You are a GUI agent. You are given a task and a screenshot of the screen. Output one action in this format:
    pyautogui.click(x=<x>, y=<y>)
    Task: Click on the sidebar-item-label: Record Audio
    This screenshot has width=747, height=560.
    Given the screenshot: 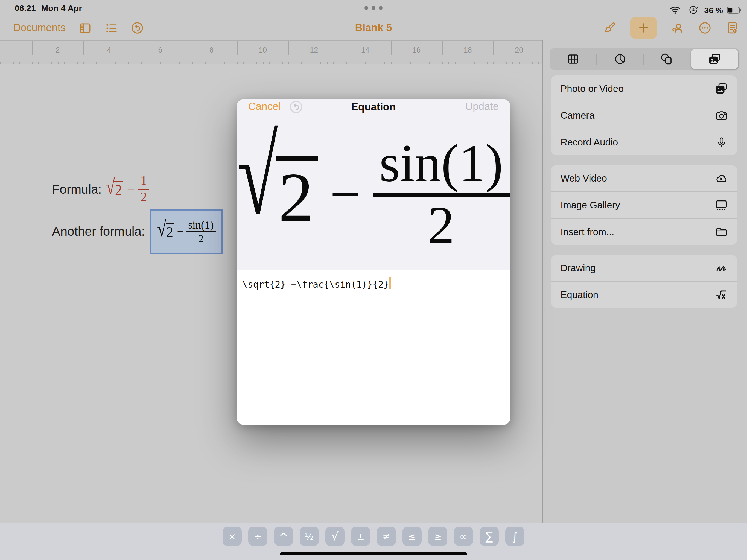 What is the action you would take?
    pyautogui.click(x=638, y=142)
    